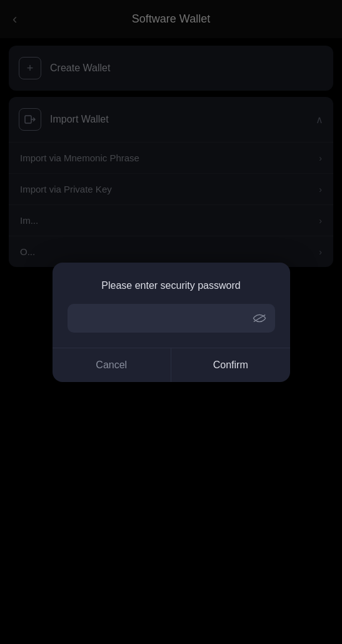  What do you see at coordinates (171, 286) in the screenshot?
I see `dialog-title: Please enter security password` at bounding box center [171, 286].